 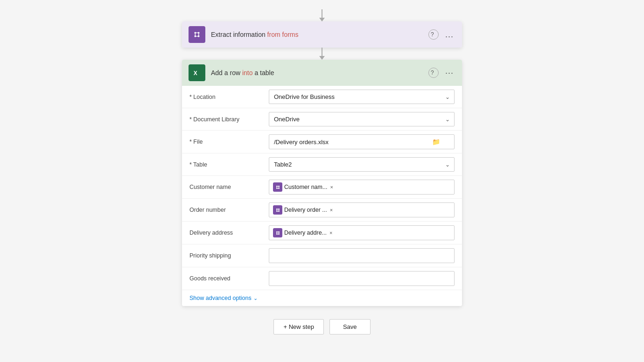 I want to click on excel-logo-icon: X, so click(x=197, y=73).